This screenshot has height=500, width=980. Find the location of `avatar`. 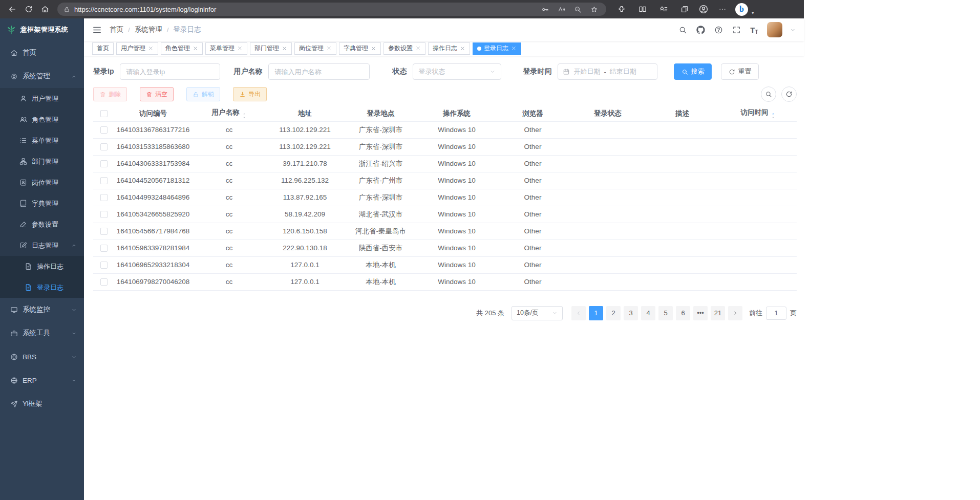

avatar is located at coordinates (775, 30).